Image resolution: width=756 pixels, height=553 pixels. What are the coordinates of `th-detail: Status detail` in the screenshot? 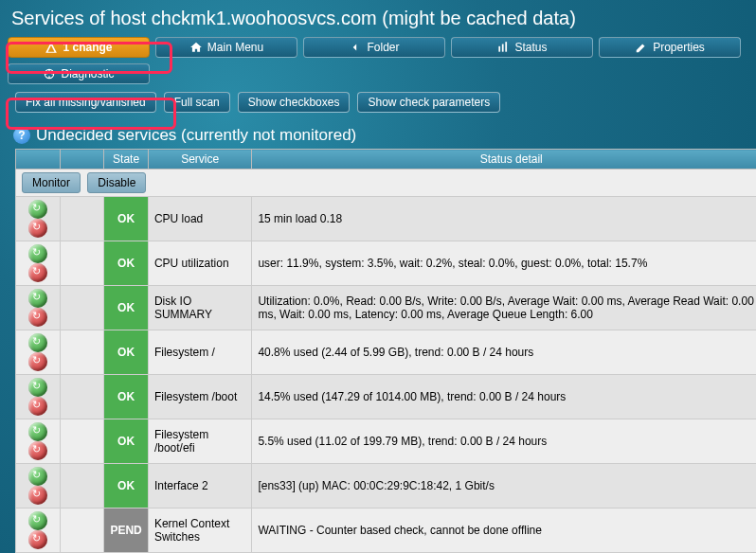 It's located at (504, 159).